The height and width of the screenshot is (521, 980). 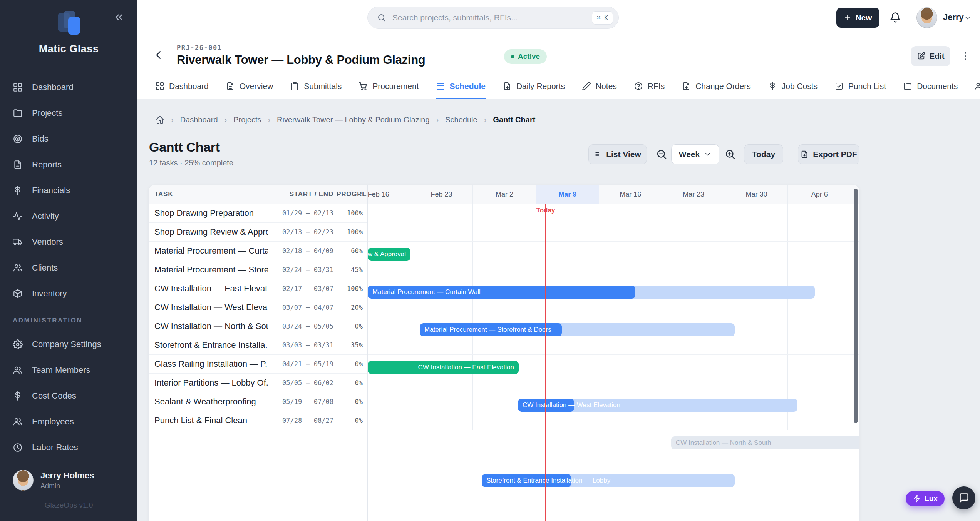 I want to click on table-row: Glass Railing Installation — P...04/21 –…, so click(x=258, y=364).